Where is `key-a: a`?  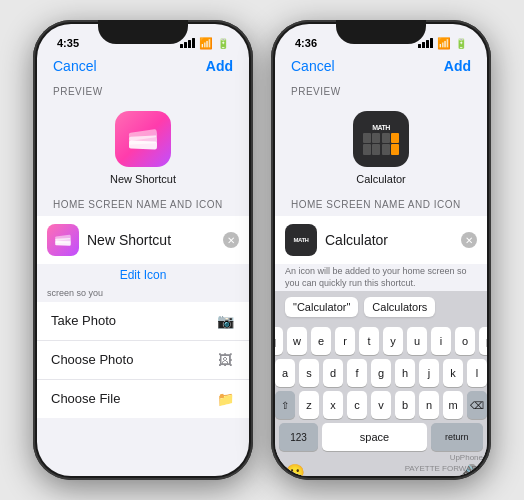 key-a: a is located at coordinates (285, 373).